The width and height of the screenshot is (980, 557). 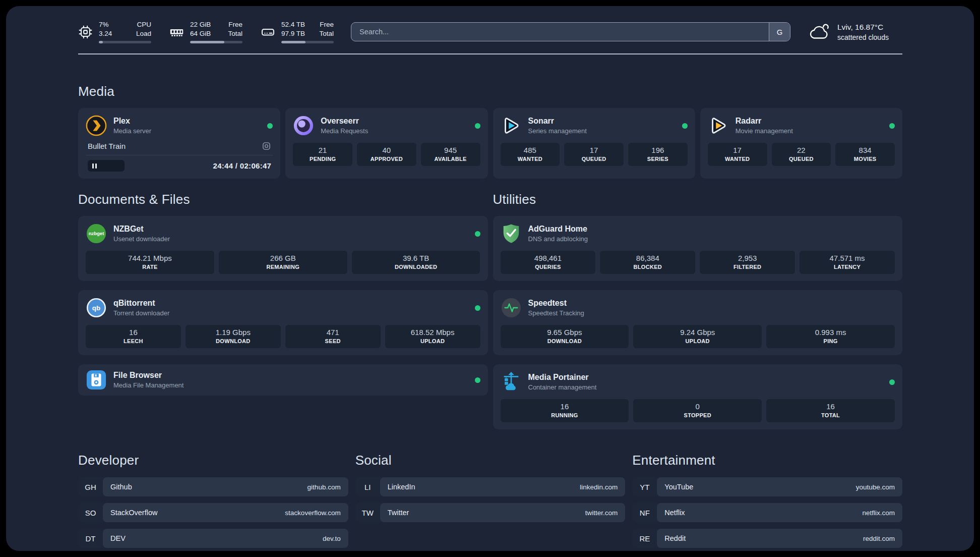 What do you see at coordinates (865, 150) in the screenshot?
I see `stat-value: 834` at bounding box center [865, 150].